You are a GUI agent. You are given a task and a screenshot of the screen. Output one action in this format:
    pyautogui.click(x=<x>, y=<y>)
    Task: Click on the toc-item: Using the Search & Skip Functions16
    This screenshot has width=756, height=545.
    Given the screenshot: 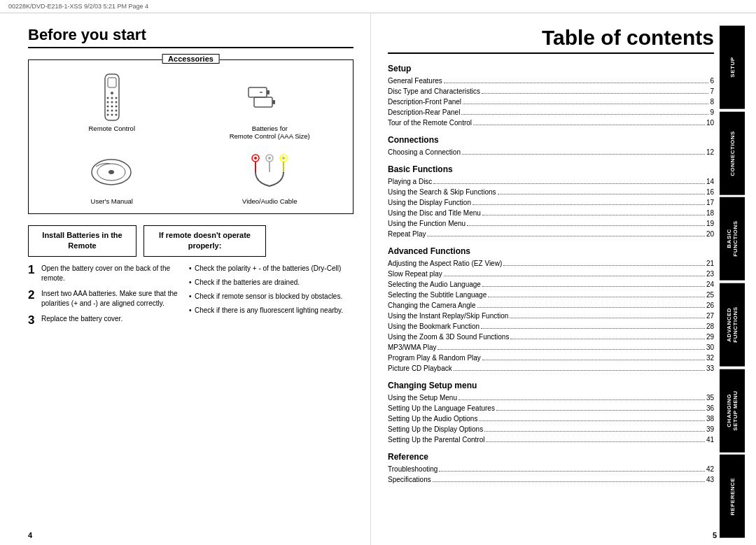 What is the action you would take?
    pyautogui.click(x=551, y=192)
    